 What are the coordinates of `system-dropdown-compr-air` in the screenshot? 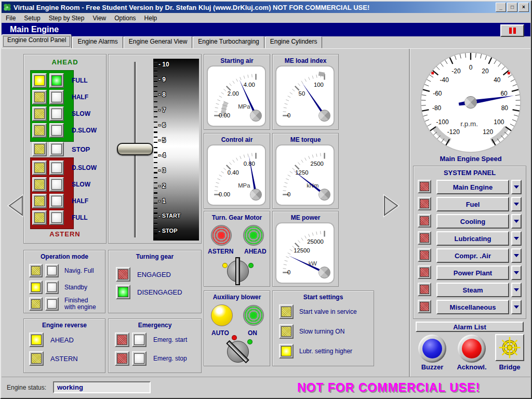 It's located at (516, 256).